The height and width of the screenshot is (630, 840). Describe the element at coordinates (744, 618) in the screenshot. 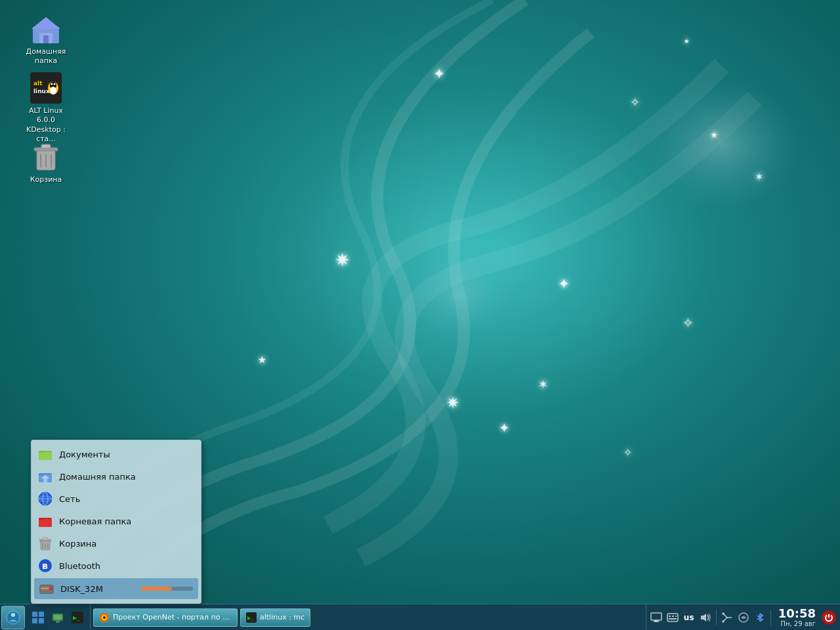

I see `network-tray-icon` at that location.